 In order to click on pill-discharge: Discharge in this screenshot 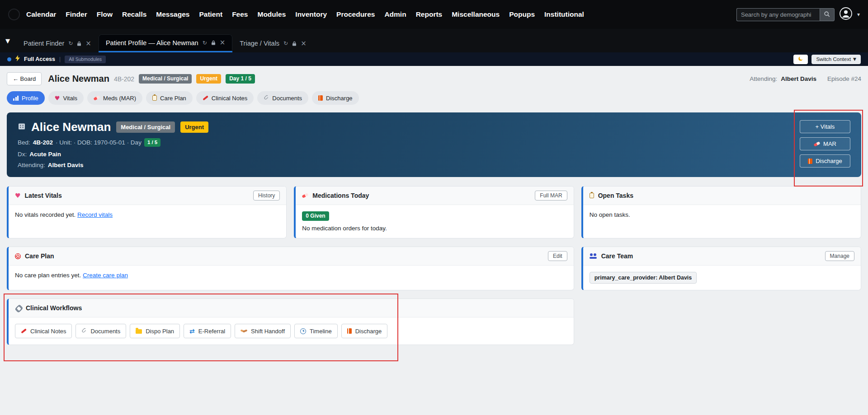, I will do `click(335, 98)`.